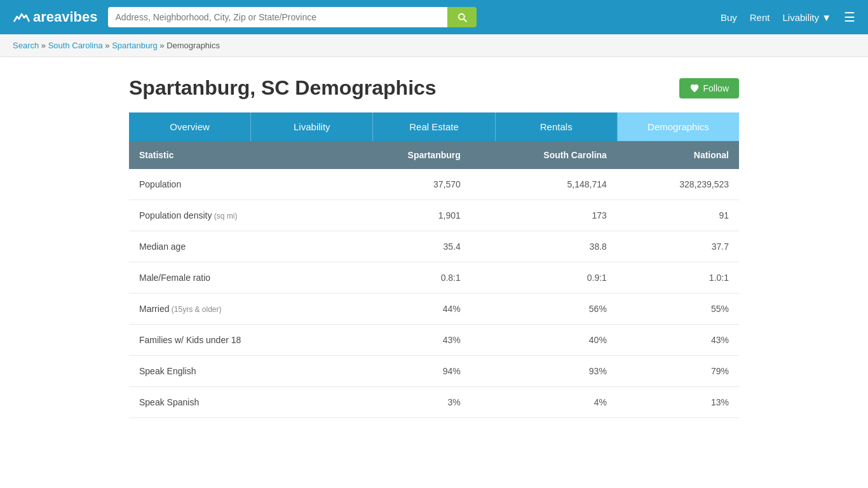  Describe the element at coordinates (678, 403) in the screenshot. I see `national-value: 13%` at that location.